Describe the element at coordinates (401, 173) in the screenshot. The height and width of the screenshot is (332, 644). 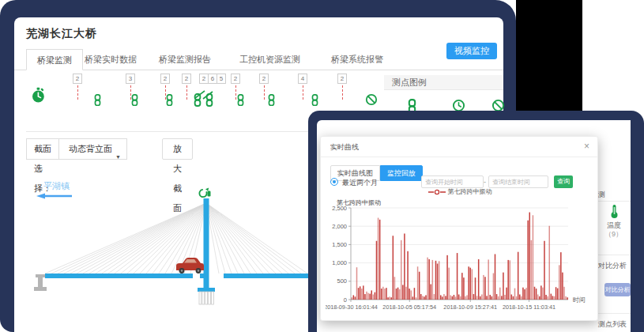
I see `tab-monitor-playback: 监控回放` at that location.